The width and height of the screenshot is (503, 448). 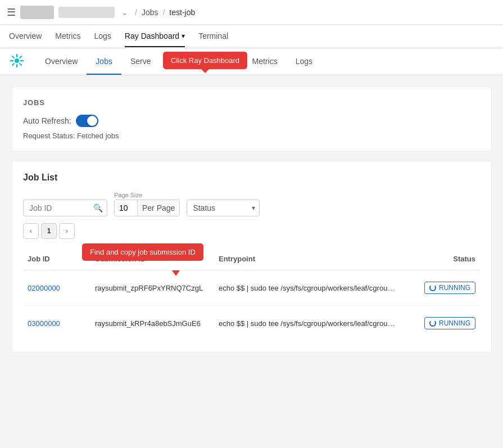 I want to click on job-id-cell-1: 03000000, so click(x=57, y=324).